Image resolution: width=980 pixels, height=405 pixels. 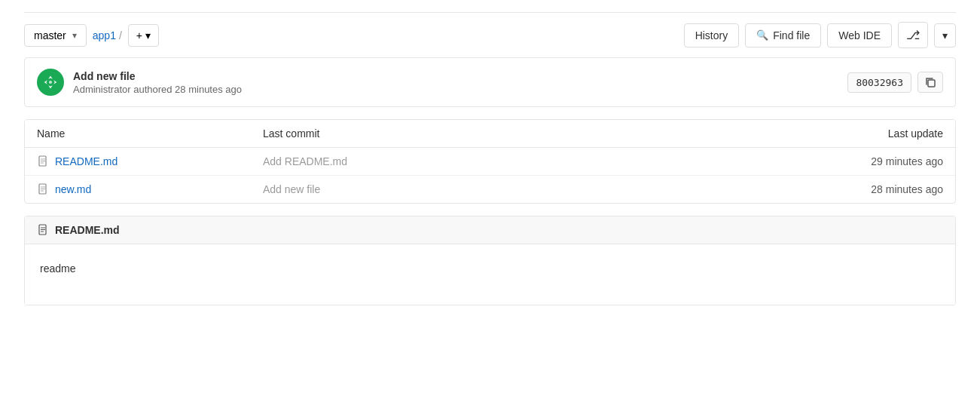 What do you see at coordinates (868, 133) in the screenshot?
I see `col-update-header: Last update` at bounding box center [868, 133].